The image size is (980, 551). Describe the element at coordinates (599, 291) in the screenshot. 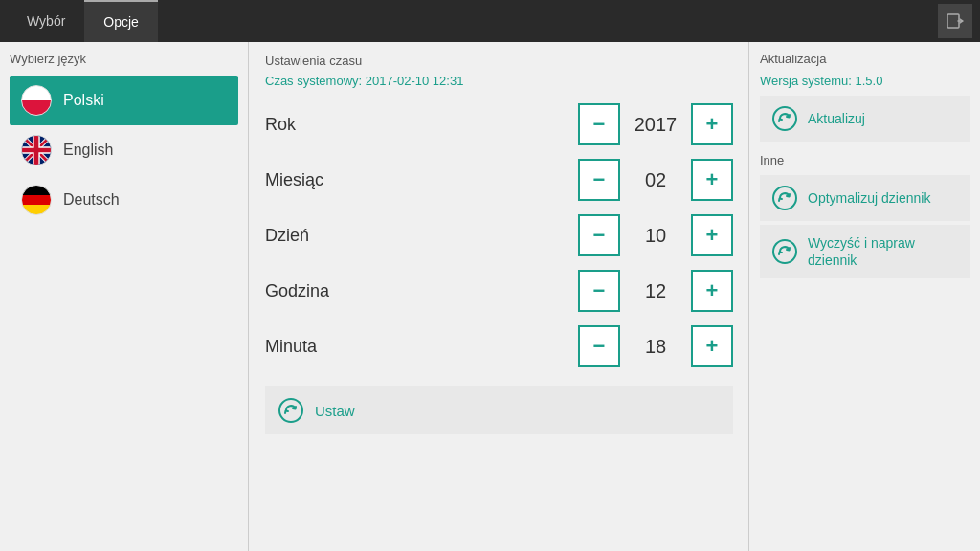

I see `godzina-minus-button: −` at that location.